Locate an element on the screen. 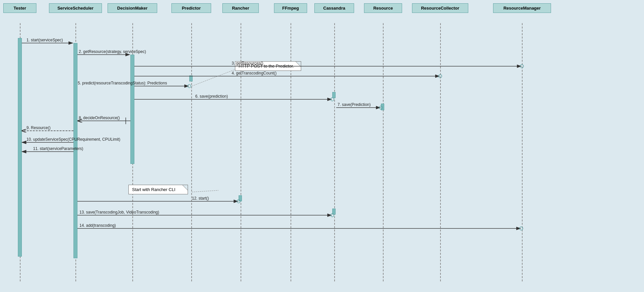 This screenshot has width=644, height=292. lifeline-predictor: Predictor is located at coordinates (191, 8).